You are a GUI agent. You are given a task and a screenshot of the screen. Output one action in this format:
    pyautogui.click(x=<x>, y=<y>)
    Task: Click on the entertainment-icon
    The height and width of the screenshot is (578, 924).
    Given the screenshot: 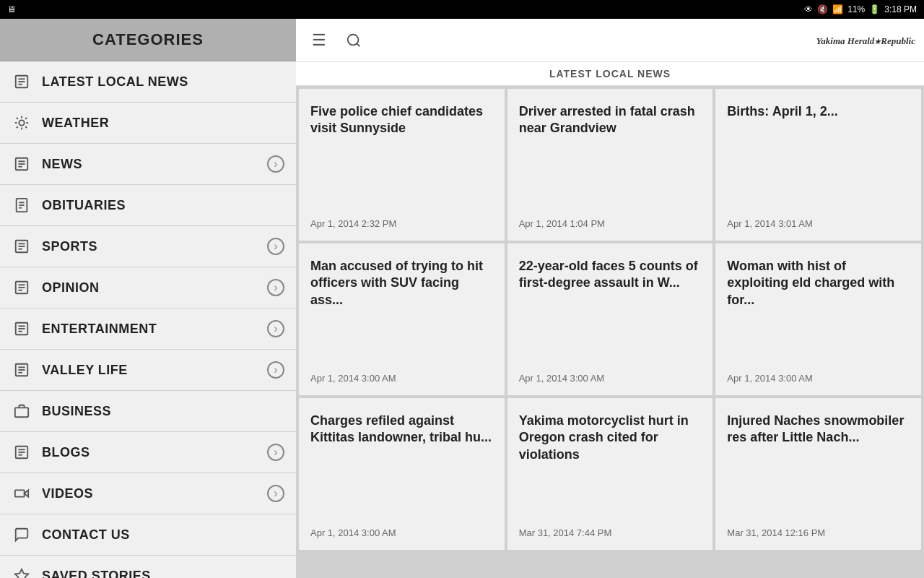 What is the action you would take?
    pyautogui.click(x=22, y=329)
    